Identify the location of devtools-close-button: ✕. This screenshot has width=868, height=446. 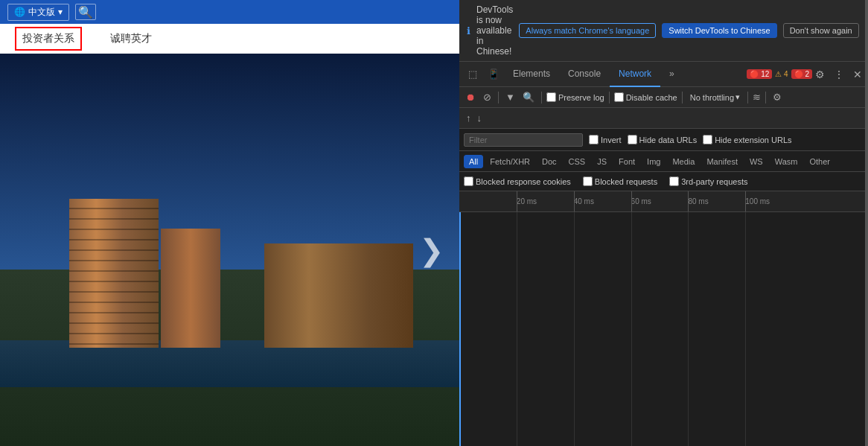
(858, 74).